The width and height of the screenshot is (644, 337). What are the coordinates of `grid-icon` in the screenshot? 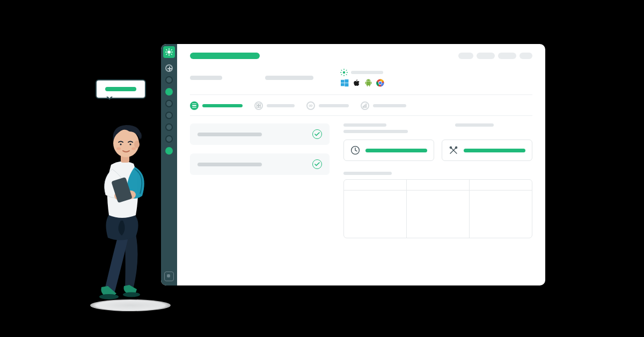 It's located at (259, 106).